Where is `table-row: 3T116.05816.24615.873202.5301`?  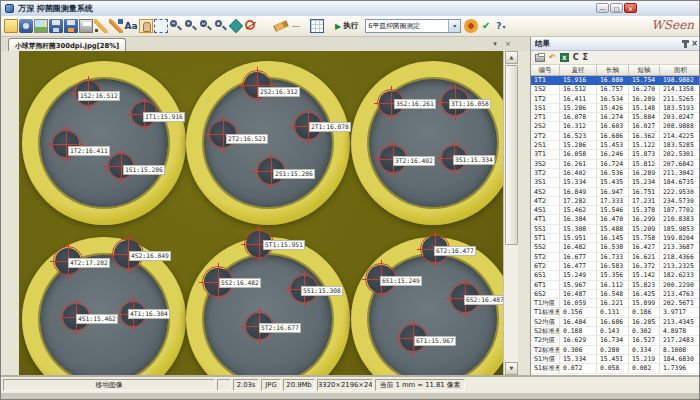
table-row: 3T116.05816.24615.873202.5301 is located at coordinates (616, 154).